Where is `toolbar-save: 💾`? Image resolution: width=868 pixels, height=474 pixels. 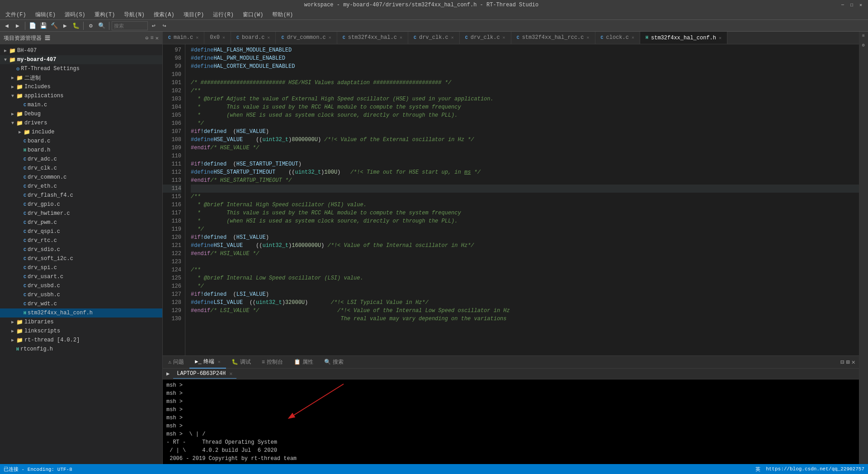 toolbar-save: 💾 is located at coordinates (43, 26).